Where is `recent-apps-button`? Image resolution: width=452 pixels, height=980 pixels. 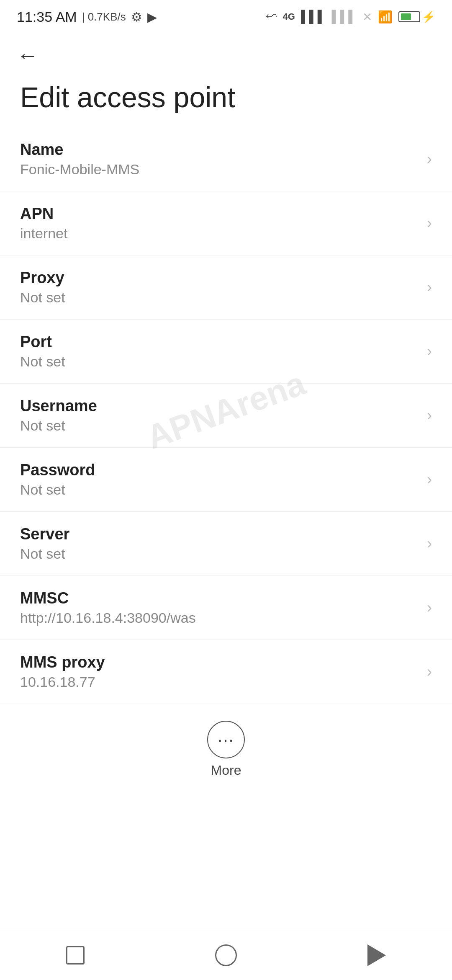 recent-apps-button is located at coordinates (75, 955).